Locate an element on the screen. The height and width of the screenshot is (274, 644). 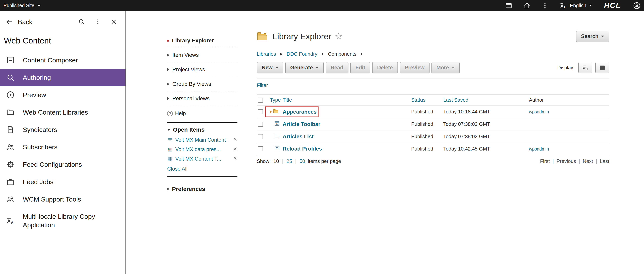
show-label: Show: is located at coordinates (264, 161).